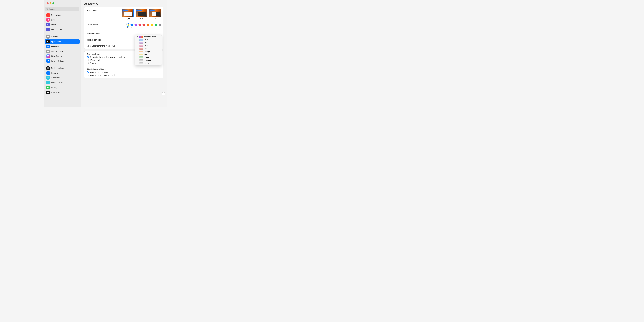  Describe the element at coordinates (148, 63) in the screenshot. I see `dropdown-item-other: Other` at that location.